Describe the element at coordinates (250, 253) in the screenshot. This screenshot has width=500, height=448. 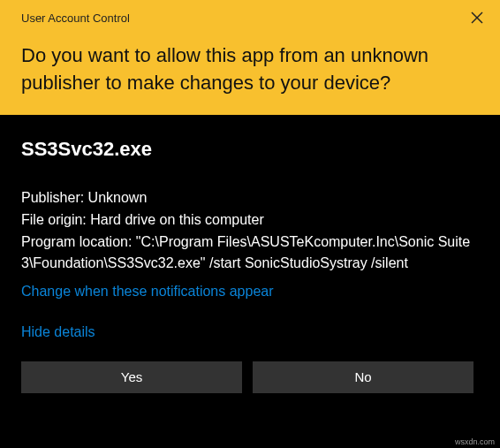
I see `location-row: Program location: "C:\Program Files\ASUS…` at that location.